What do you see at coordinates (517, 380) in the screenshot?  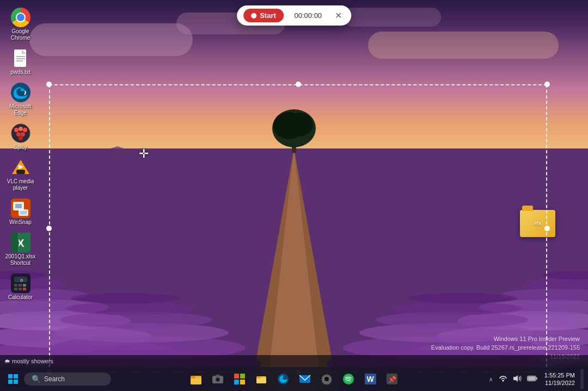 I see `tray-volume-icon` at bounding box center [517, 380].